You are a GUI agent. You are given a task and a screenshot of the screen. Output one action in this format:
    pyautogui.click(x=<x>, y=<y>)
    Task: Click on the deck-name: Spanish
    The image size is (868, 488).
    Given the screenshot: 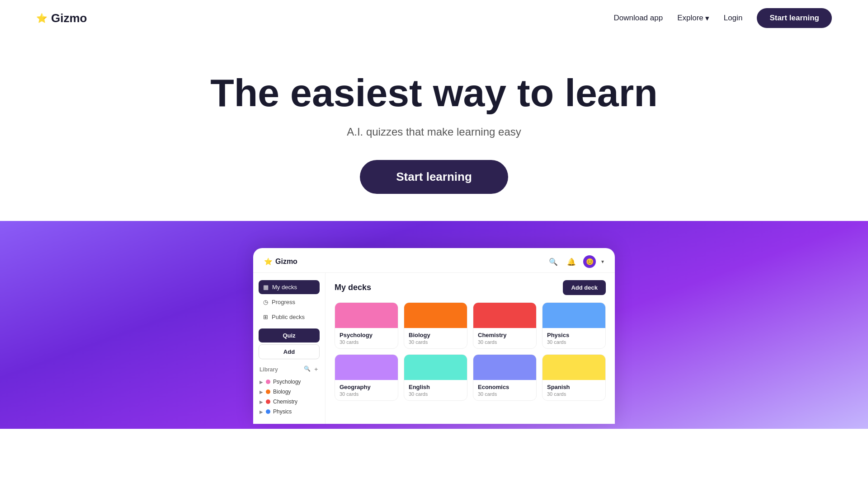 What is the action you would take?
    pyautogui.click(x=574, y=387)
    